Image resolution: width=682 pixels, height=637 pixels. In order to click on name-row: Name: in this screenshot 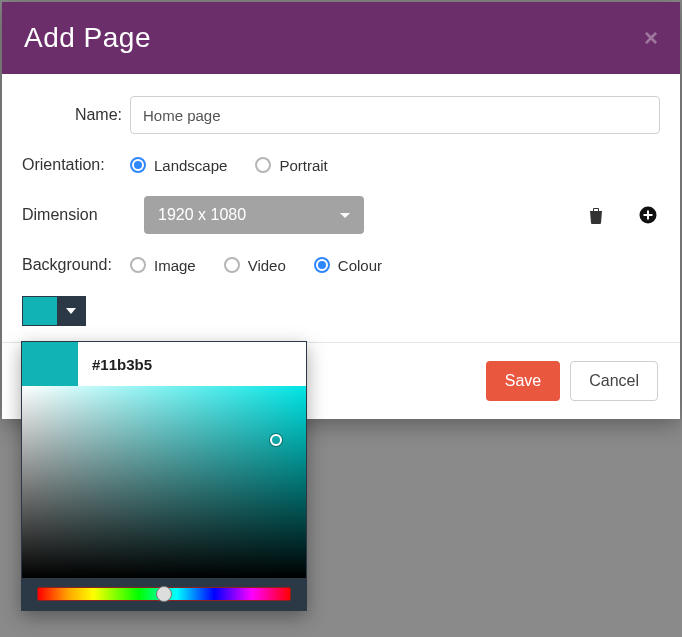, I will do `click(341, 115)`.